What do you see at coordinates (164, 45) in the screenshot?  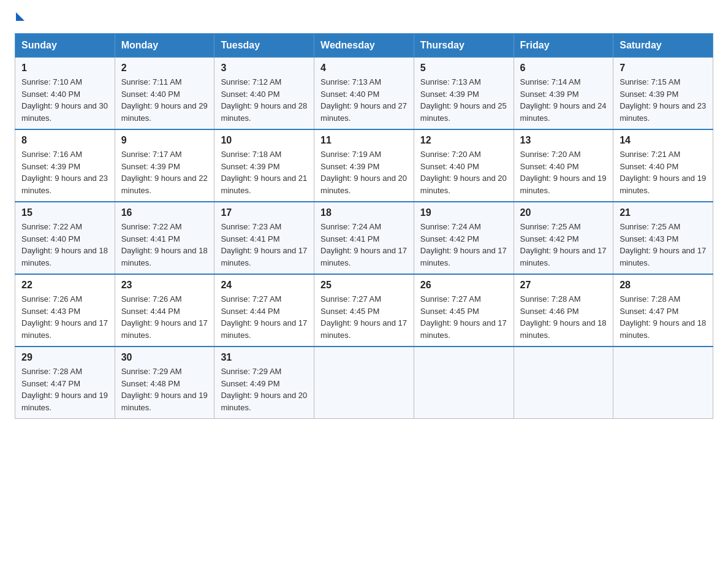 I see `day-of-week-header: Monday` at bounding box center [164, 45].